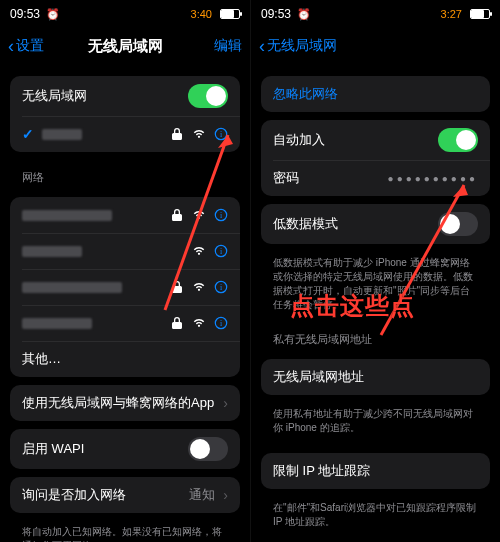 The height and width of the screenshot is (542, 500). Describe the element at coordinates (376, 471) in the screenshot. I see `limit-card: 限制 IP 地址跟踪` at that location.